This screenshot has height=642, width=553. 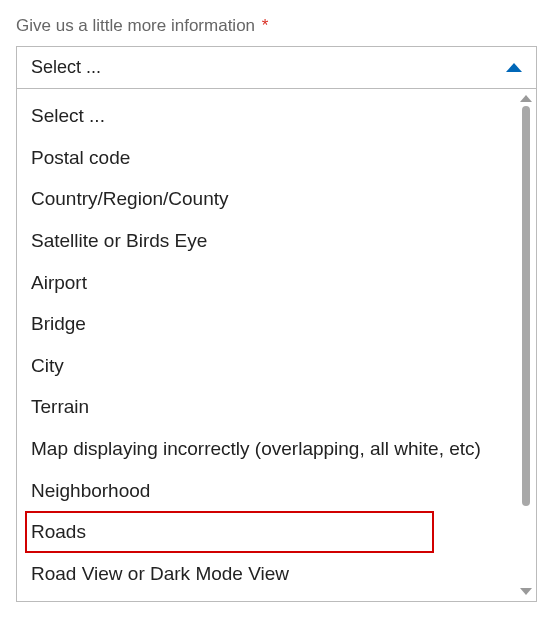 I want to click on scrollbar, so click(x=526, y=345).